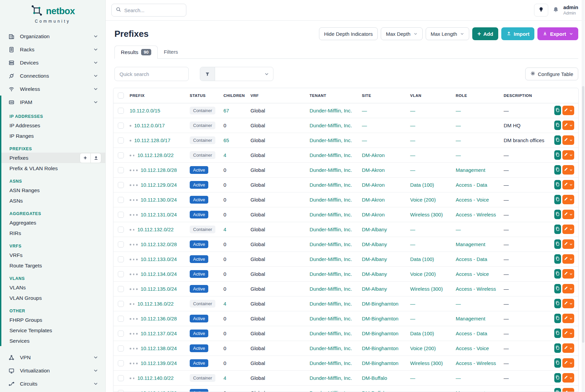  What do you see at coordinates (53, 136) in the screenshot?
I see `sidebar-item-ip-ranges: IP Ranges` at bounding box center [53, 136].